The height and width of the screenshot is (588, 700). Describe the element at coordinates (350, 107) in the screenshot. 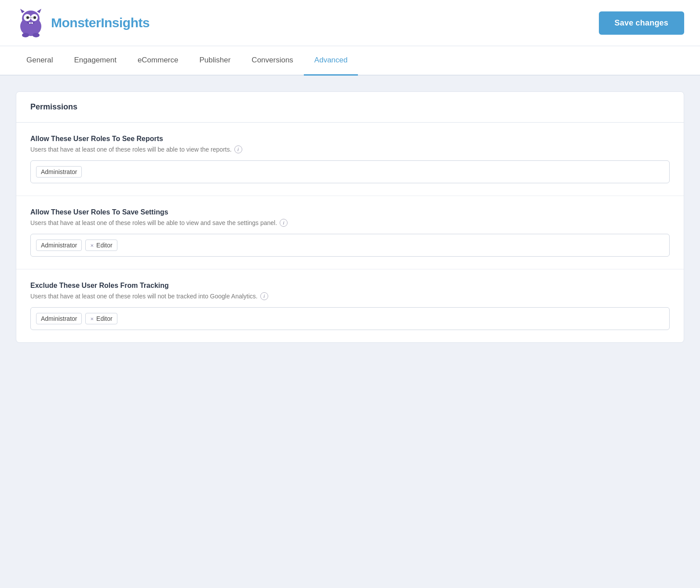

I see `card-title: Permissions` at that location.